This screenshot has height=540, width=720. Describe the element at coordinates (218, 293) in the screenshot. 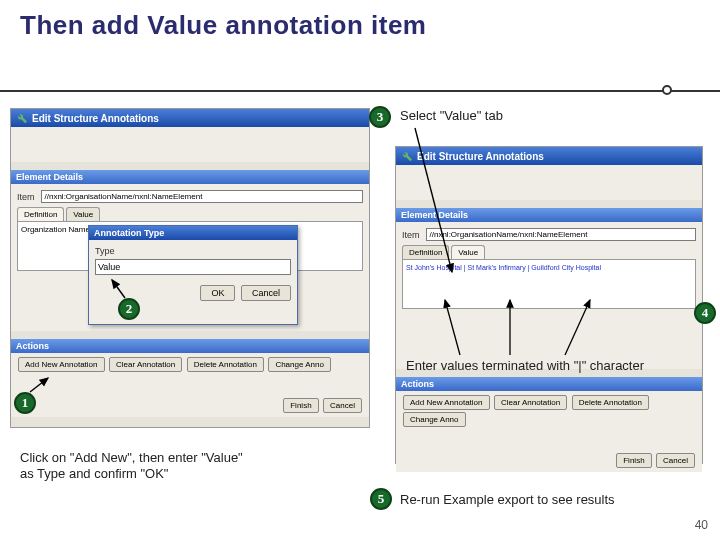

I see `ok-button: OK` at that location.